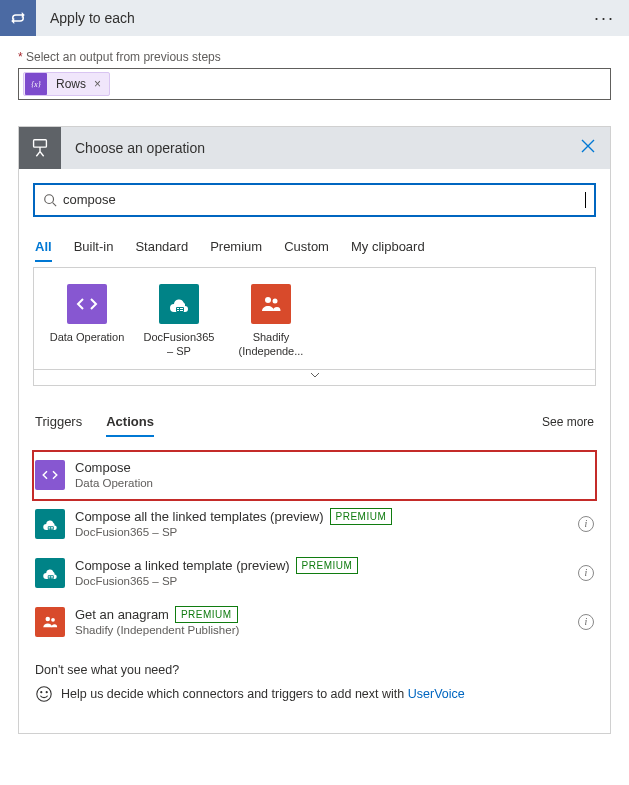 The height and width of the screenshot is (785, 629). What do you see at coordinates (314, 18) in the screenshot?
I see `apply-to-each-header: Apply to each ···` at bounding box center [314, 18].